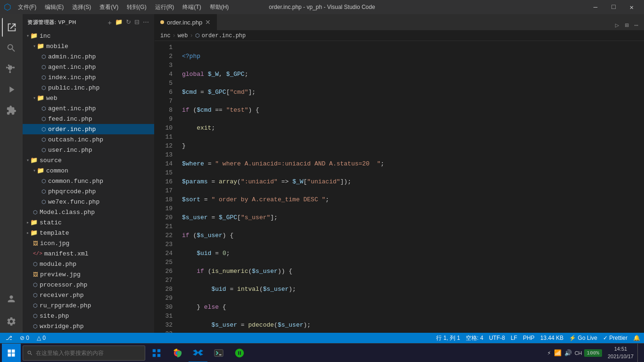  What do you see at coordinates (89, 316) in the screenshot?
I see `tree-item-site-php: ⬡ site.php` at bounding box center [89, 316].